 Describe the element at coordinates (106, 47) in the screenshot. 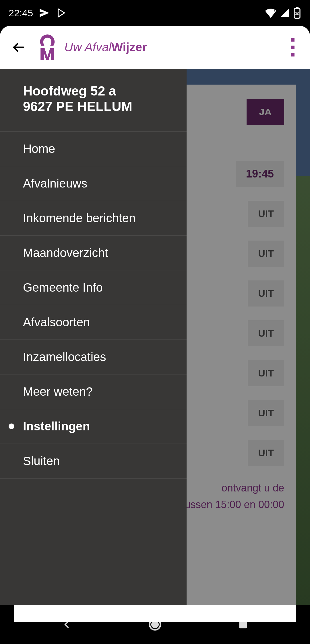

I see `app-title: Uw AfvalWijzer` at that location.